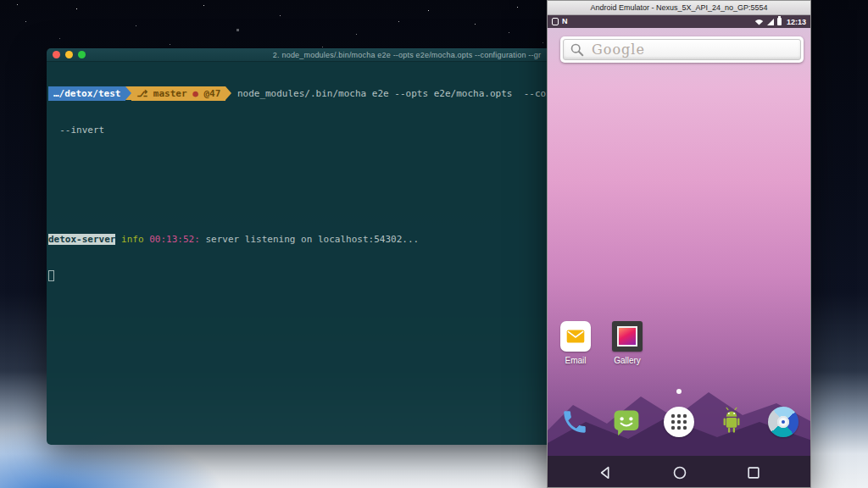 This screenshot has height=488, width=868. I want to click on wifi-icon, so click(760, 22).